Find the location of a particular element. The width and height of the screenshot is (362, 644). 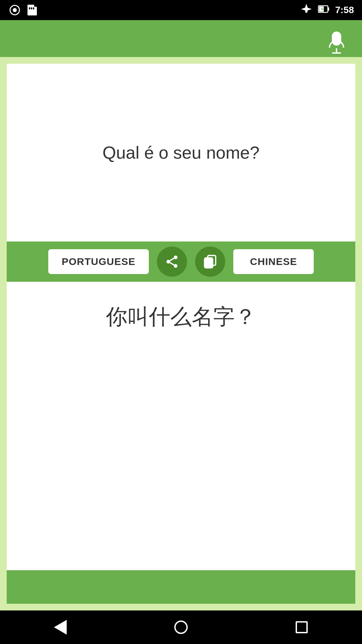

microphone-button is located at coordinates (337, 39).